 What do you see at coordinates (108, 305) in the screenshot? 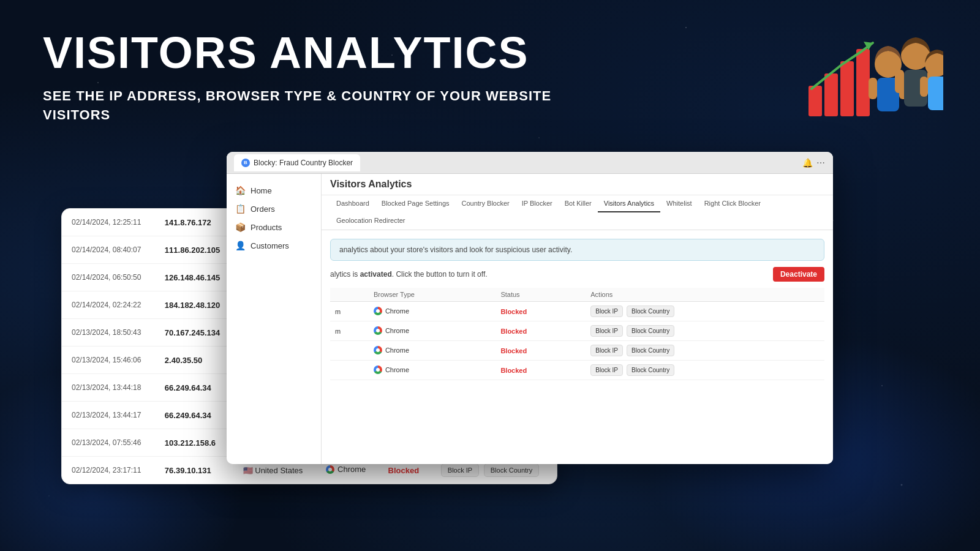
I see `cell-date: 02/14/2024, 02:24:22` at bounding box center [108, 305].